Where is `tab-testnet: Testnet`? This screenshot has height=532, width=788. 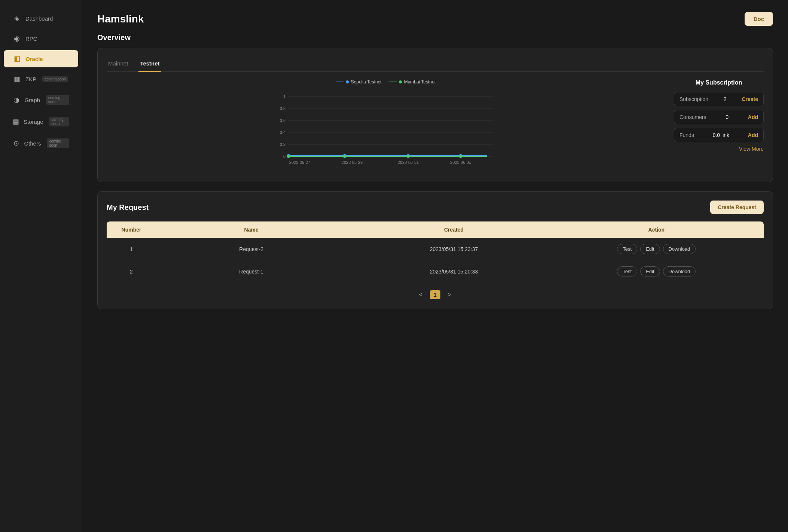 tab-testnet: Testnet is located at coordinates (150, 64).